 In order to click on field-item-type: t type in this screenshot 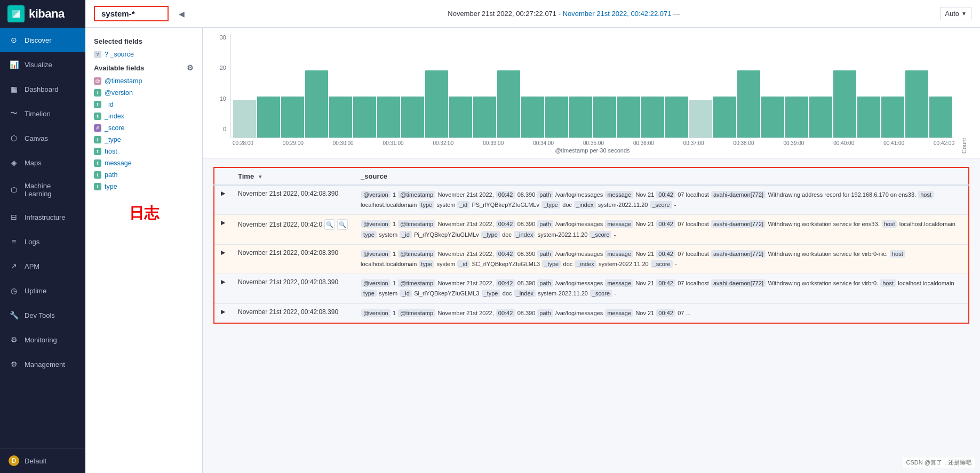, I will do `click(144, 187)`.